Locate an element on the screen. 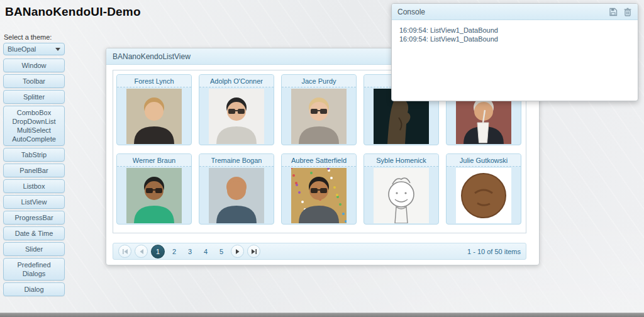 This screenshot has width=644, height=317. card-header: Julie Gutkowski is located at coordinates (484, 160).